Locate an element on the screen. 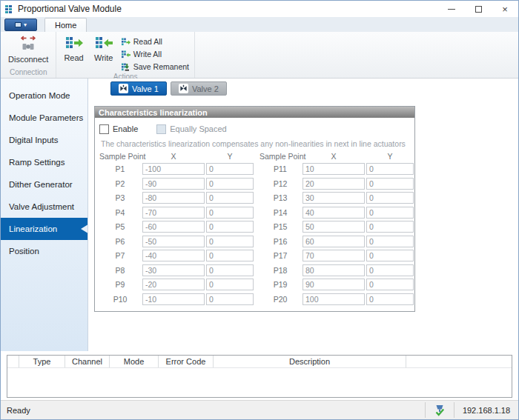  points-half: Sample PointXYP1P2P3P4P5P6P7P8P9P10 is located at coordinates (176, 230).